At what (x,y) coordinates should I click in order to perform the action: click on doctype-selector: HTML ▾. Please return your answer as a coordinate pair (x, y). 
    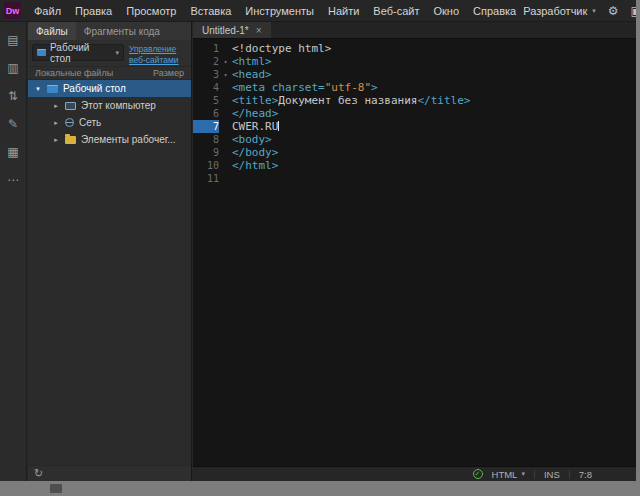
    Looking at the image, I should click on (508, 474).